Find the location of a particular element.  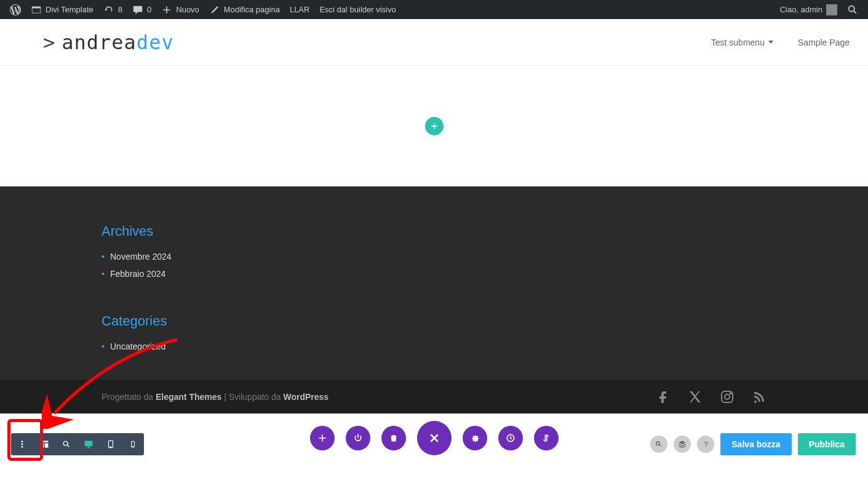

edit-page-menu: Modifica pagina is located at coordinates (245, 10).